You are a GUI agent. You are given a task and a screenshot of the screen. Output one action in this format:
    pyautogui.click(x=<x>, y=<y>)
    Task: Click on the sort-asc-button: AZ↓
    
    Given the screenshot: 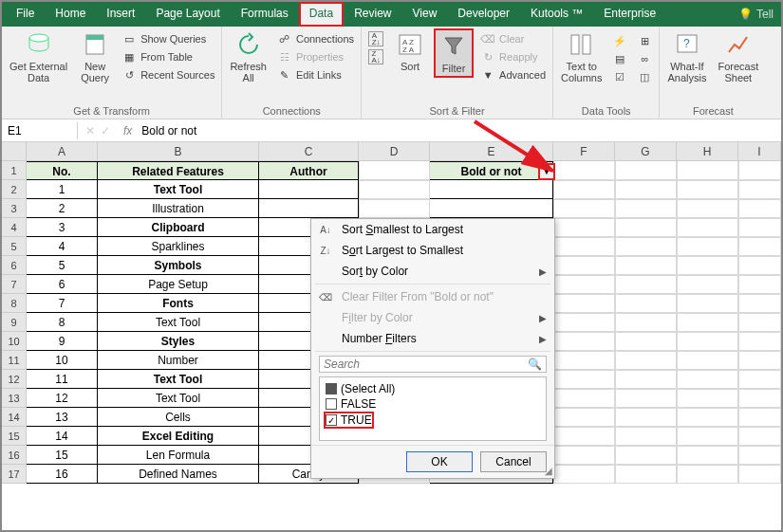 What is the action you would take?
    pyautogui.click(x=376, y=39)
    